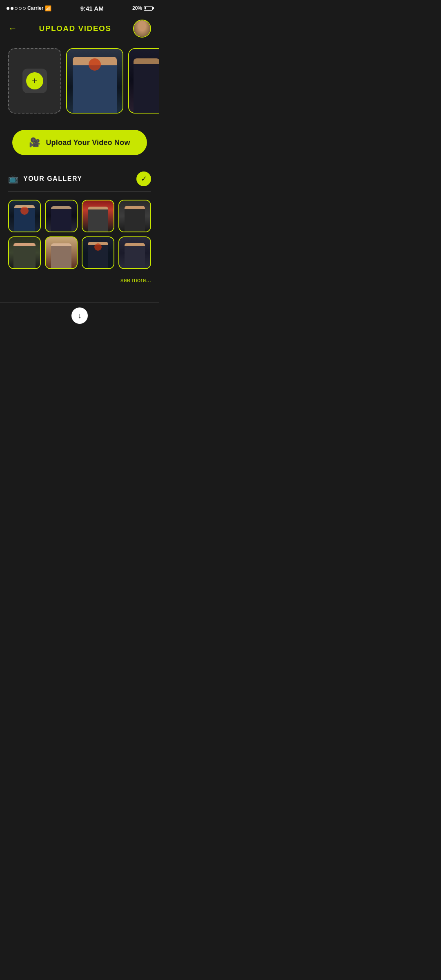 The width and height of the screenshot is (441, 980). Describe the element at coordinates (136, 280) in the screenshot. I see `see-more-link: see more...` at that location.